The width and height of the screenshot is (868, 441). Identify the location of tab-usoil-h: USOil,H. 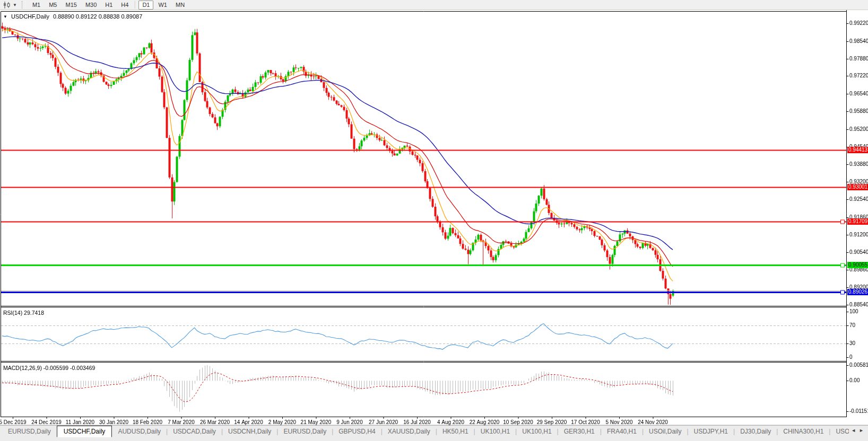
(840, 431).